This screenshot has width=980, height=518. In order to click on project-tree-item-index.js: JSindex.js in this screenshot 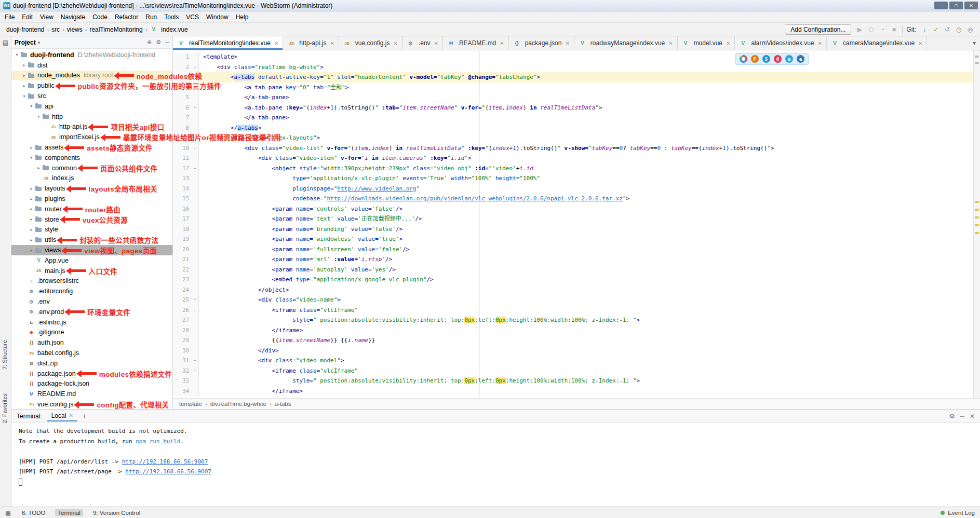, I will do `click(92, 179)`.